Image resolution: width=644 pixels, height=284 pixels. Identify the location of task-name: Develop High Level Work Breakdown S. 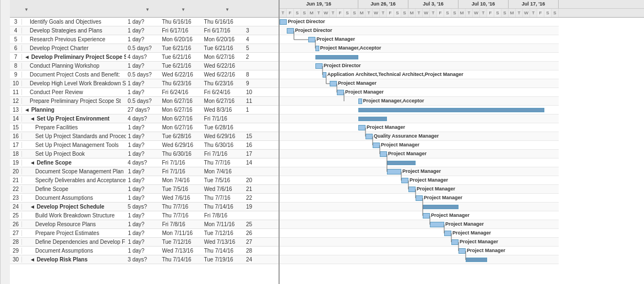
(74, 84).